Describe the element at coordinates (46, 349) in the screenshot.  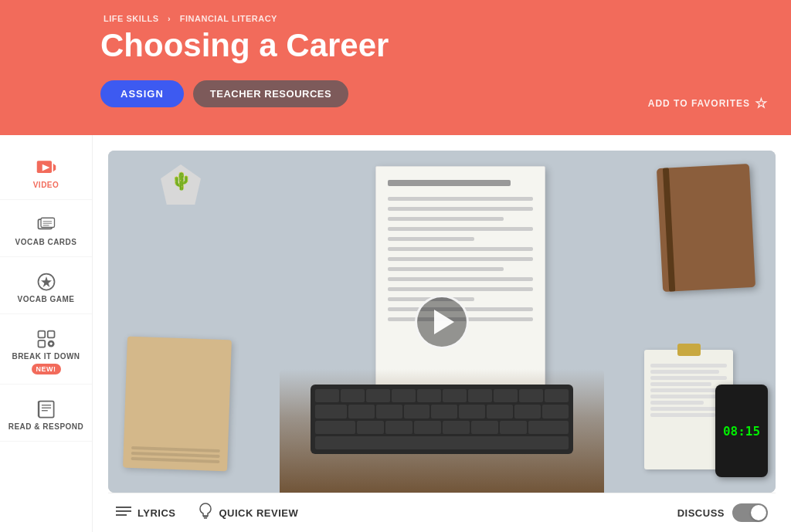
I see `sidebar-item-break-it-down: BREAK IT DOWN NEW!` at that location.